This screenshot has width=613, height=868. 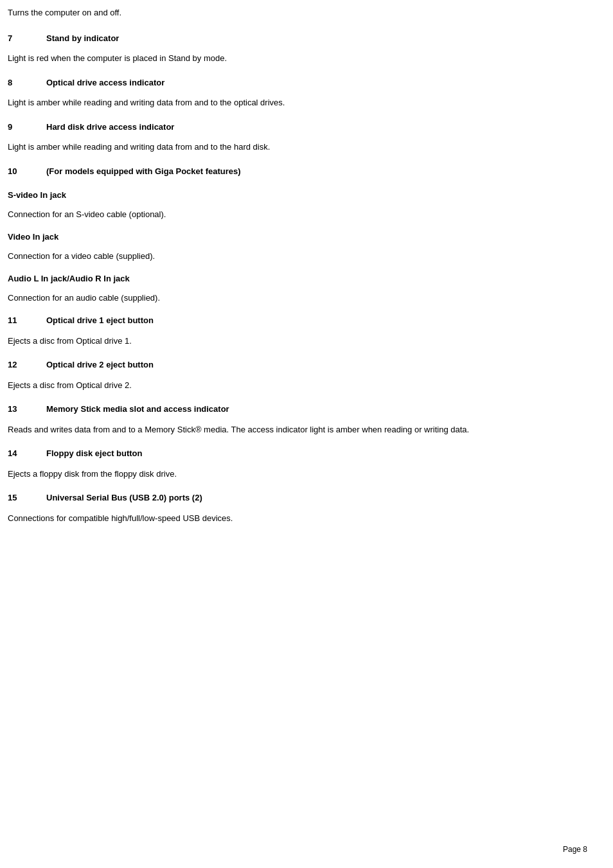 I want to click on section-11-body: Ejects a disc from Optical drive 1., so click(x=298, y=341).